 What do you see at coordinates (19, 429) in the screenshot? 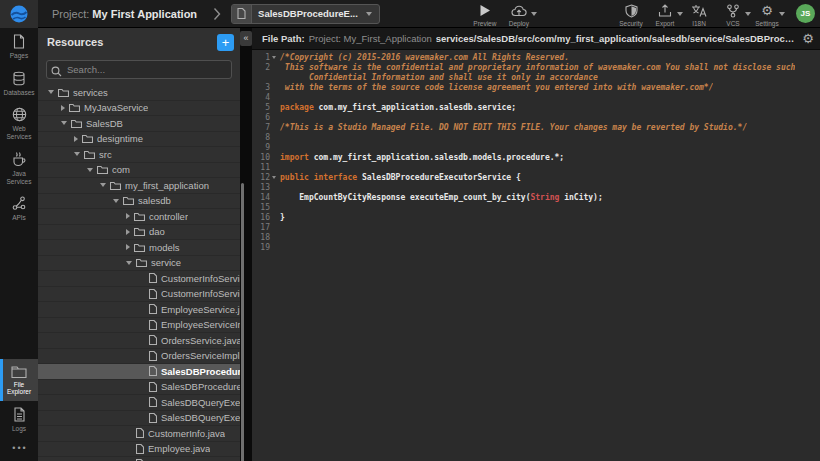
I see `sidebar-item-label: Logs` at bounding box center [19, 429].